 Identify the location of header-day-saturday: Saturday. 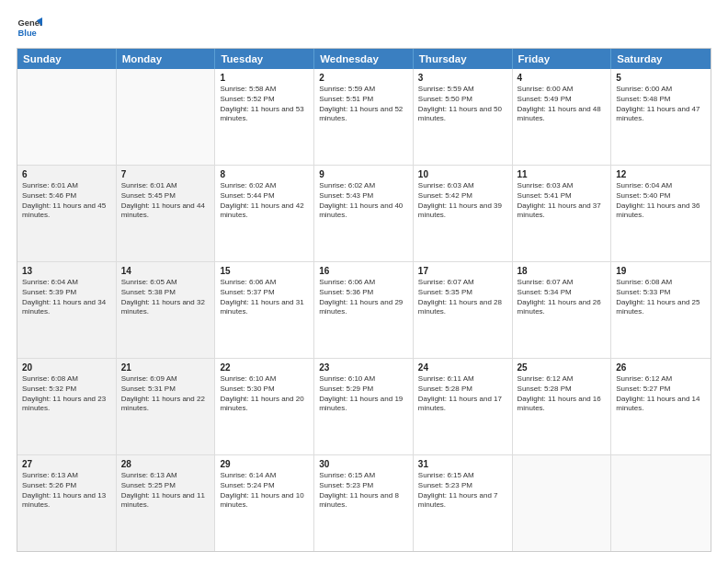
(661, 59).